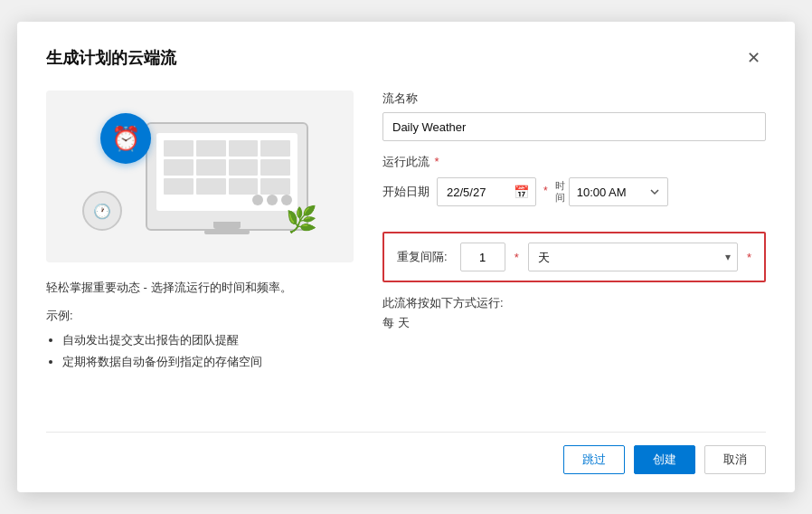 This screenshot has width=812, height=514. I want to click on skip-button: 跳过, so click(594, 460).